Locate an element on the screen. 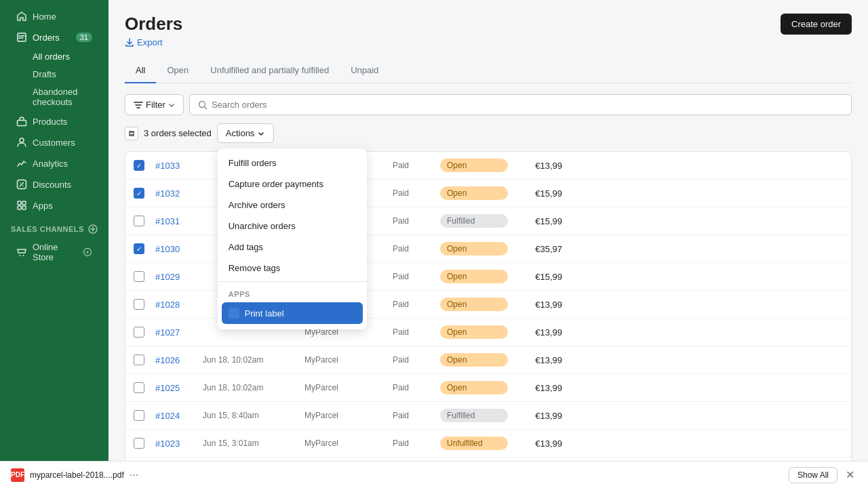  abandoned-label: Abandoned checkouts is located at coordinates (56, 97).